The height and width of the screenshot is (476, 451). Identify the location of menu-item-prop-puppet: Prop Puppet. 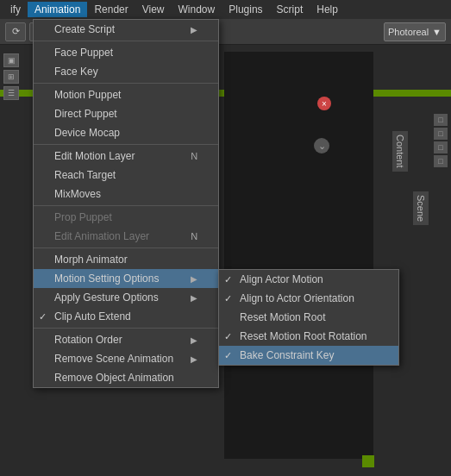
(126, 217).